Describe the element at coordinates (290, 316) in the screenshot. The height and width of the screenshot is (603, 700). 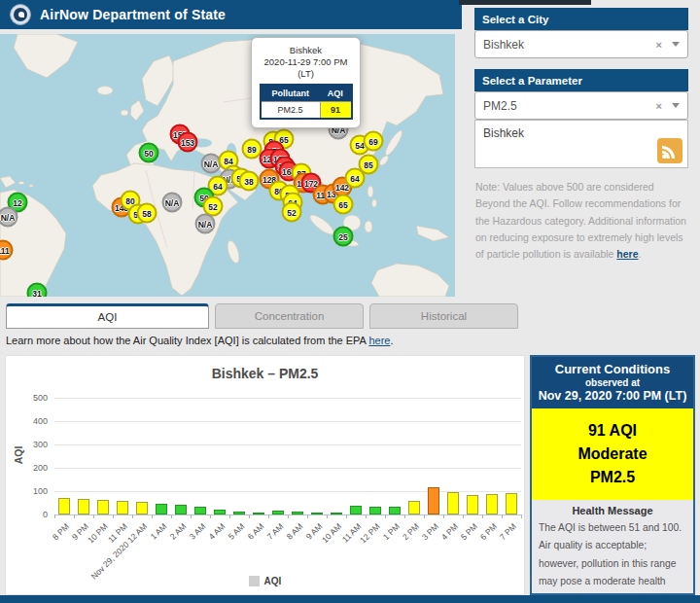
I see `tab-concentration: Concentration` at that location.